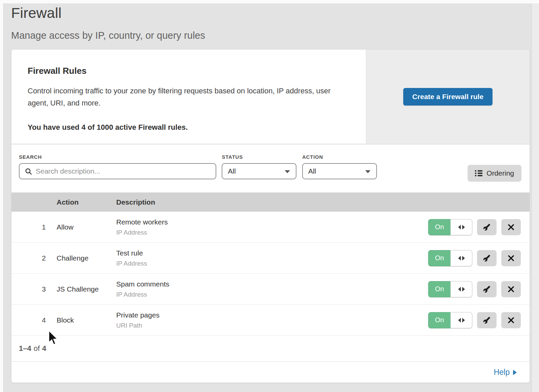 This screenshot has height=392, width=539. Describe the element at coordinates (1, 196) in the screenshot. I see `window-left-edge` at that location.